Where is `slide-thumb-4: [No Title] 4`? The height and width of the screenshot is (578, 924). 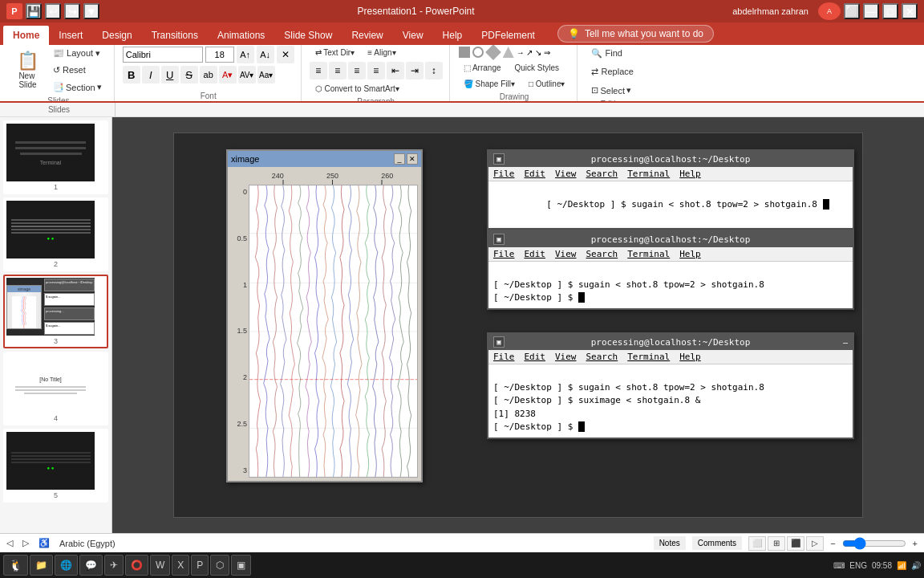
slide-thumb-4: [No Title] 4 is located at coordinates (56, 389).